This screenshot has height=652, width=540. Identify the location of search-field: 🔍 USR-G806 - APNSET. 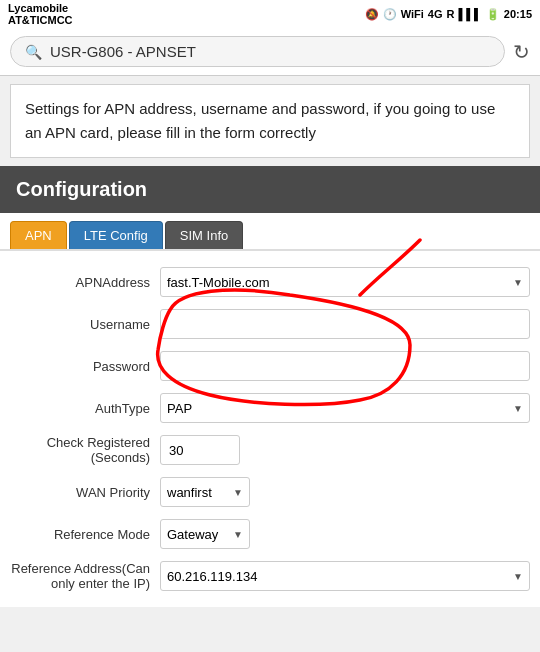
(258, 52).